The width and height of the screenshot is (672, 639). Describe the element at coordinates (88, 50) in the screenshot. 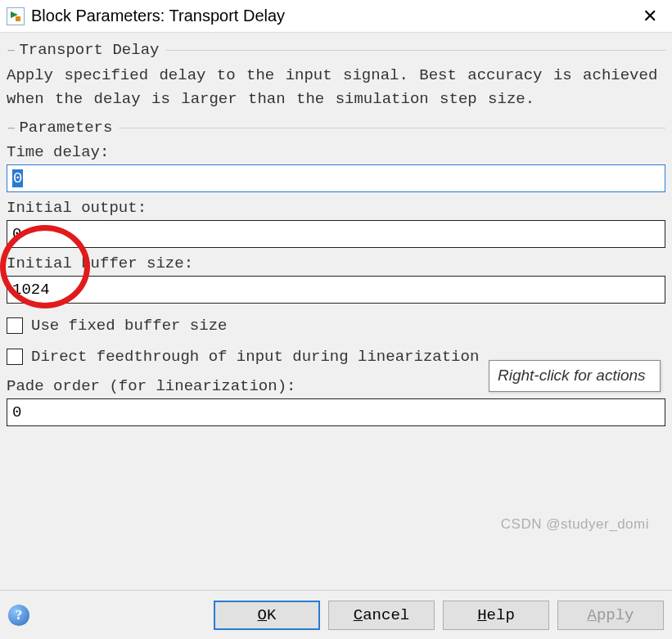

I see `group-transport-delay-label: Transport Delay` at that location.